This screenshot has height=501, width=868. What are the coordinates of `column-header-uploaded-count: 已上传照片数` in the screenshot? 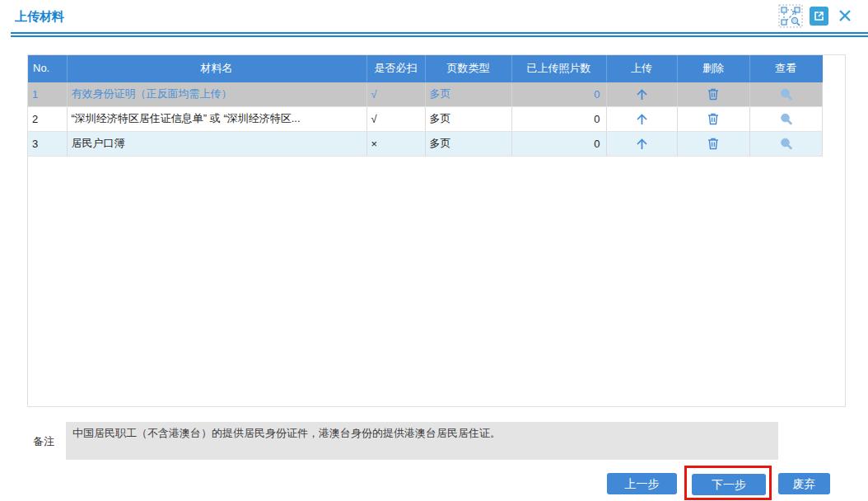 It's located at (558, 68).